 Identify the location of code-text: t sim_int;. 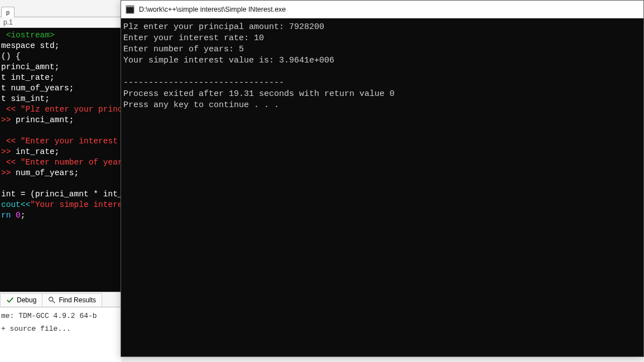
(26, 99).